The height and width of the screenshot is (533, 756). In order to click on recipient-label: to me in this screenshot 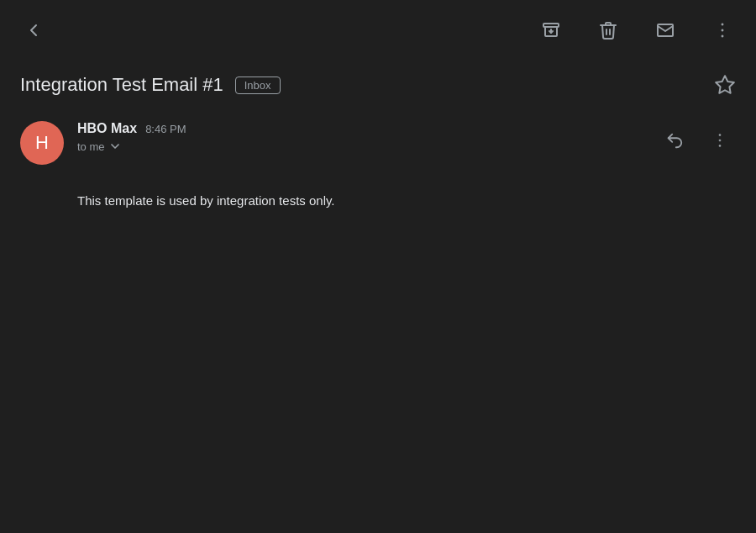, I will do `click(91, 146)`.